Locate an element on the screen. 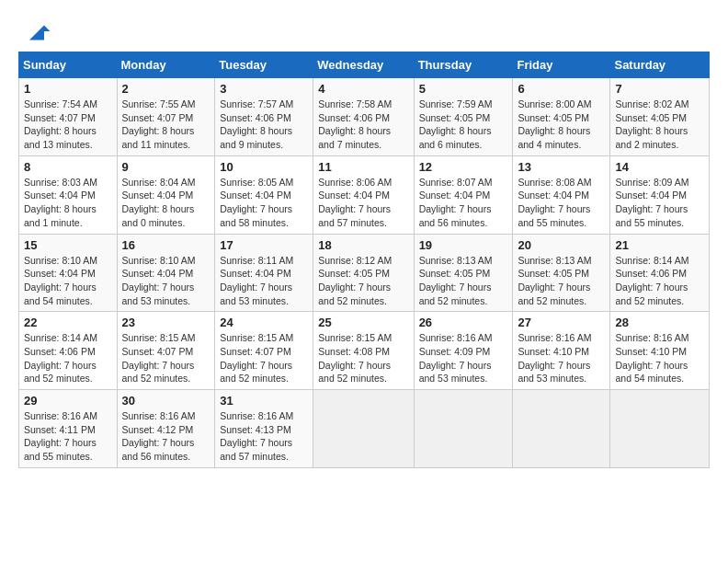 This screenshot has width=728, height=563. day-number: 15 is located at coordinates (68, 245).